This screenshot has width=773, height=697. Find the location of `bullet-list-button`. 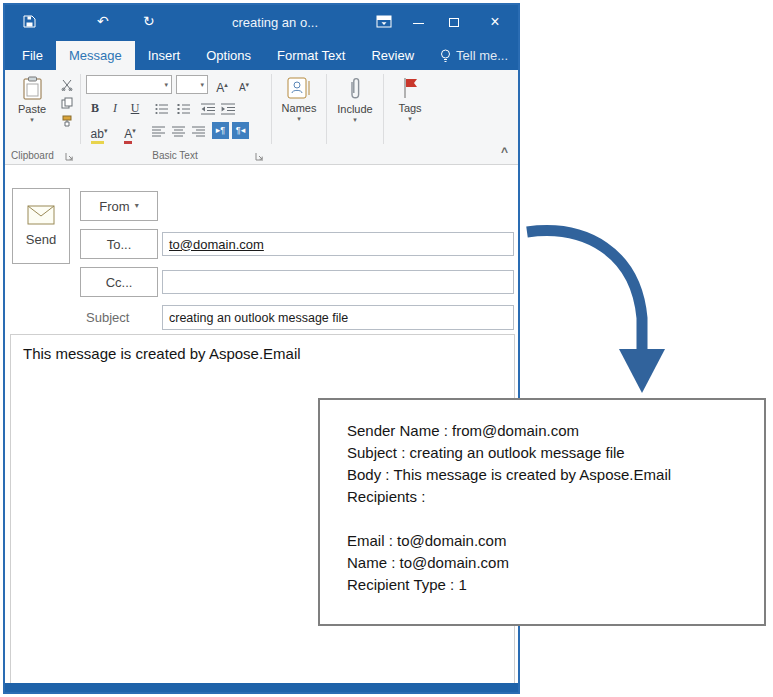

bullet-list-button is located at coordinates (162, 108).